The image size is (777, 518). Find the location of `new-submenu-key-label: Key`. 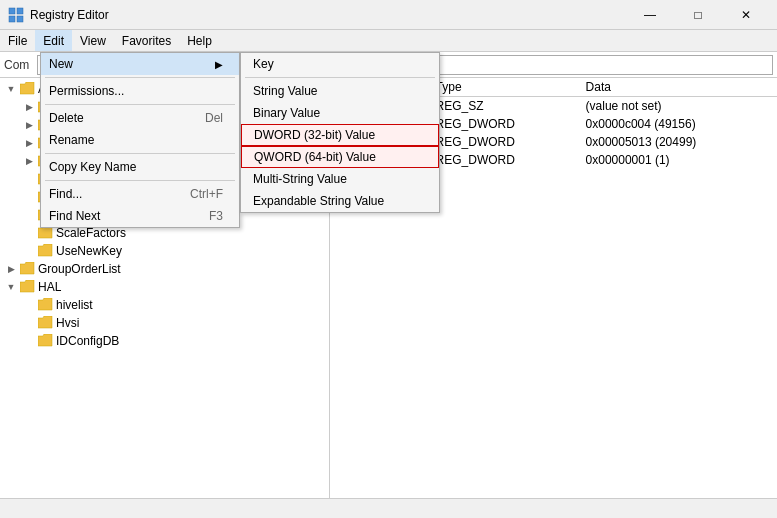

new-submenu-key-label: Key is located at coordinates (264, 64).